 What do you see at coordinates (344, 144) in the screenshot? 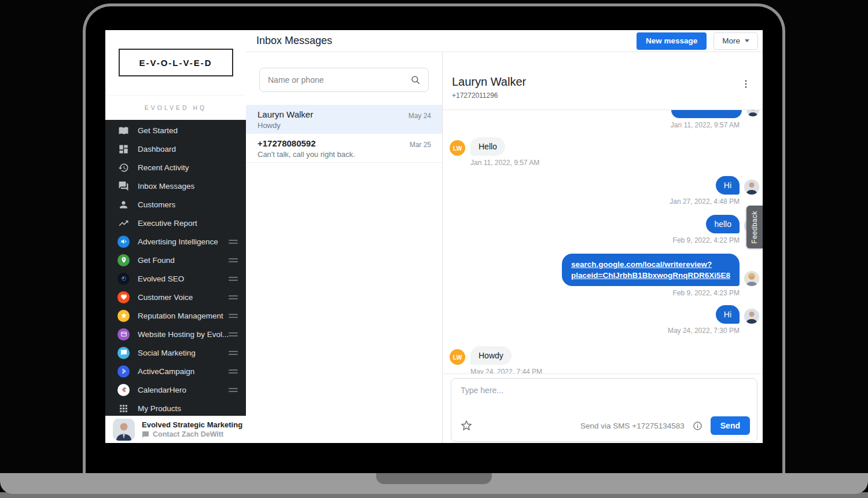
I see `conversation-name: +17278080592` at bounding box center [344, 144].